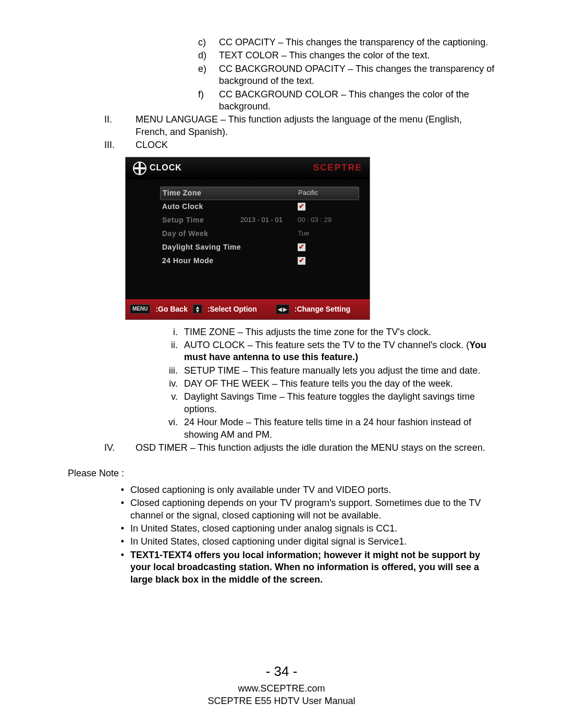 Image resolution: width=563 pixels, height=728 pixels. Describe the element at coordinates (120, 448) in the screenshot. I see `list-marker: IV.` at that location.